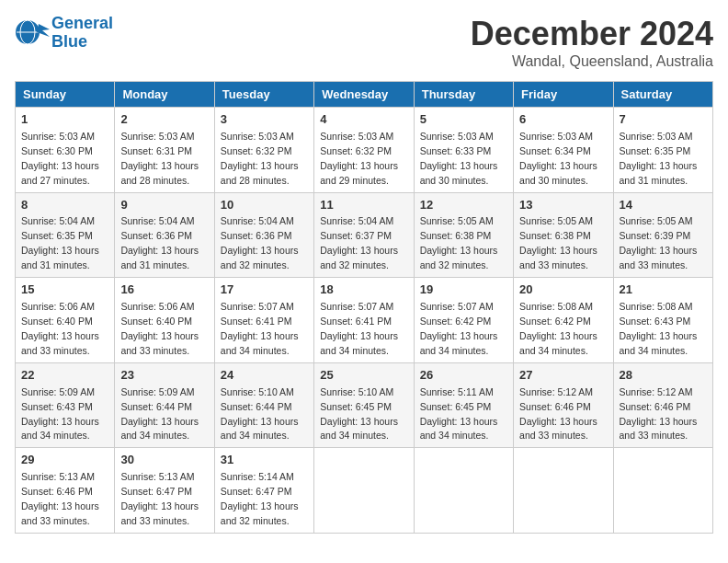 The width and height of the screenshot is (728, 563). Describe the element at coordinates (460, 414) in the screenshot. I see `cell-sunrise: Sunrise: 5:11 AMSunset: 6:45 PMDaylight:…` at that location.